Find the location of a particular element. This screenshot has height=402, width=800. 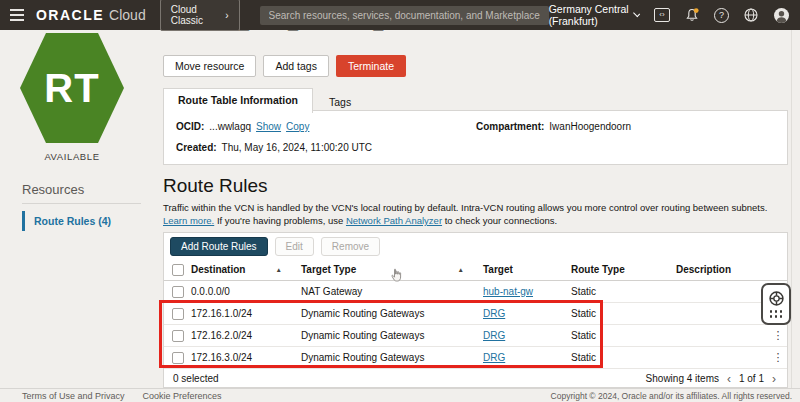

language-button is located at coordinates (751, 15).